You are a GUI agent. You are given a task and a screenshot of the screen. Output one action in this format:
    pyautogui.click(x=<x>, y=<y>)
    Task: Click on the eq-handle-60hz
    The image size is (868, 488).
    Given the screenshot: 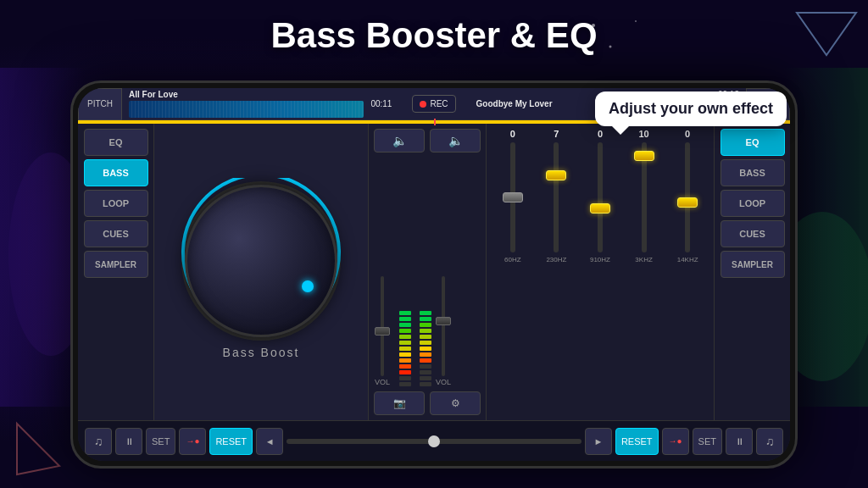 What is the action you would take?
    pyautogui.click(x=513, y=197)
    